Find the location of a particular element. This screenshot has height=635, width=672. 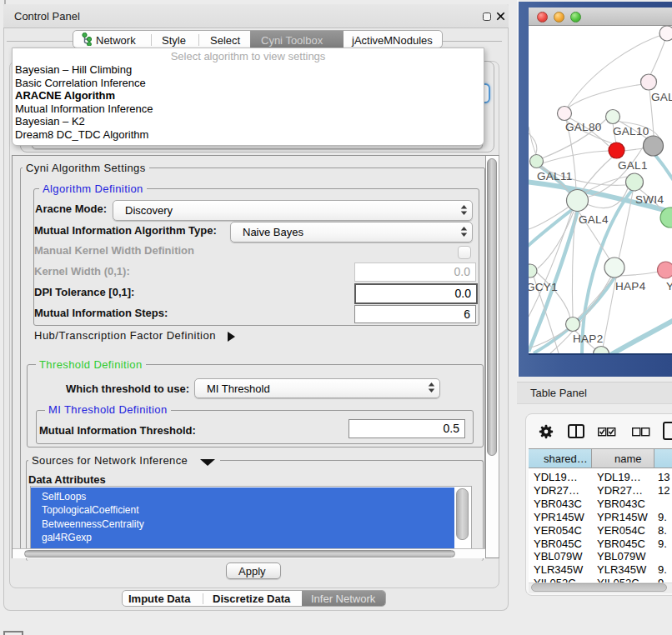

svg-text: GAL10 is located at coordinates (631, 132).